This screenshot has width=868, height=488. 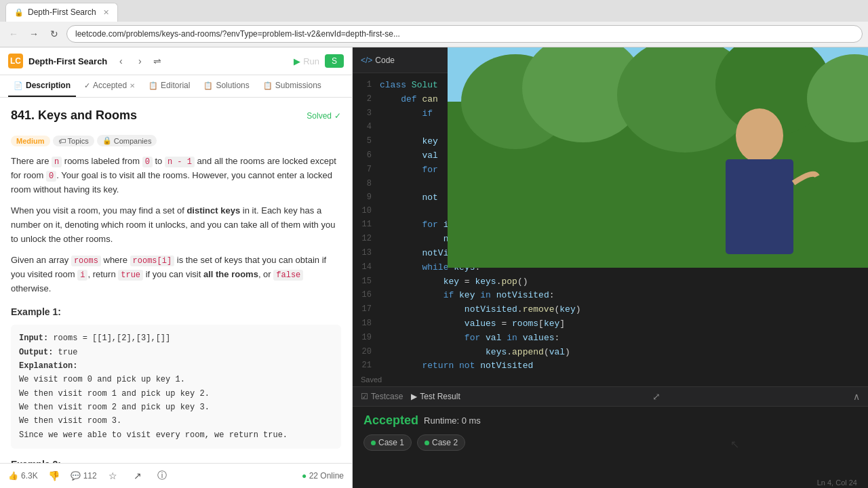 What do you see at coordinates (176, 87) in the screenshot?
I see `tabs-row: 📄 Description ✓ Accepted ✕ 📋 Editorial 📋…` at bounding box center [176, 87].